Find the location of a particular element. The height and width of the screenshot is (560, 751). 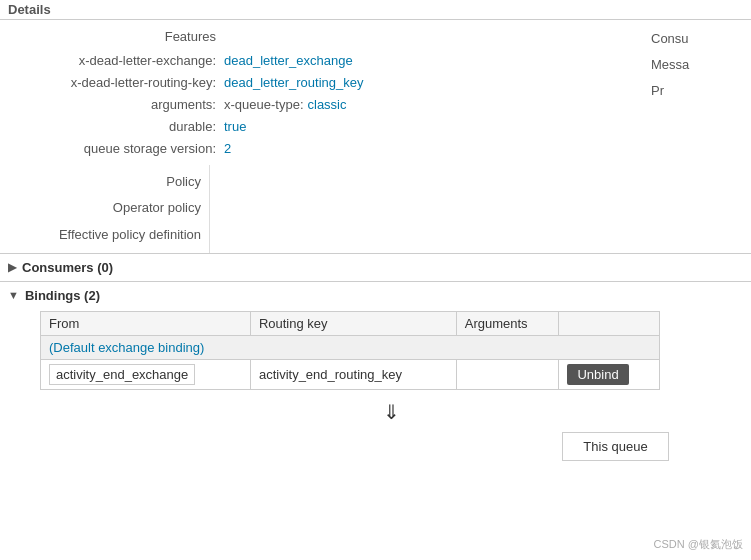

policy-label: Policy is located at coordinates (104, 182).